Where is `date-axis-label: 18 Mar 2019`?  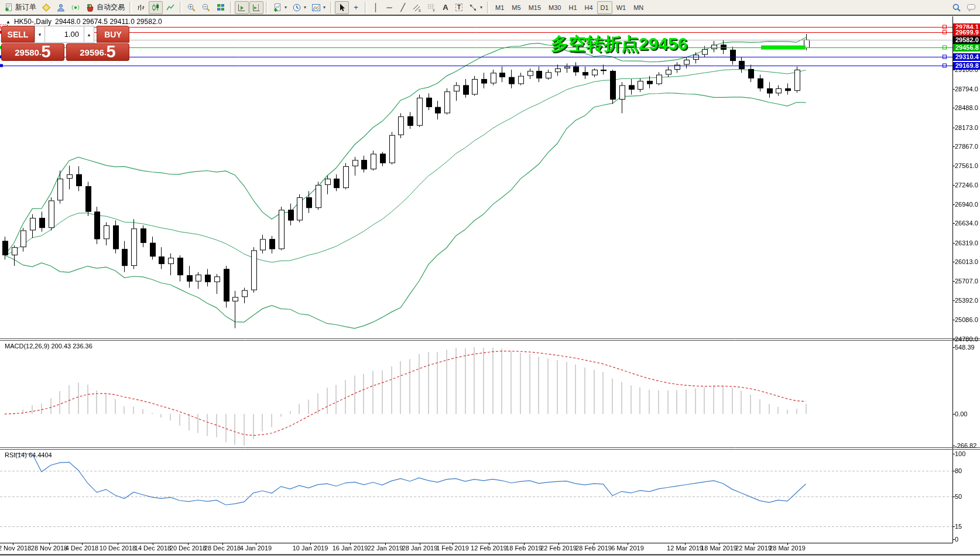
date-axis-label: 18 Mar 2019 is located at coordinates (719, 548).